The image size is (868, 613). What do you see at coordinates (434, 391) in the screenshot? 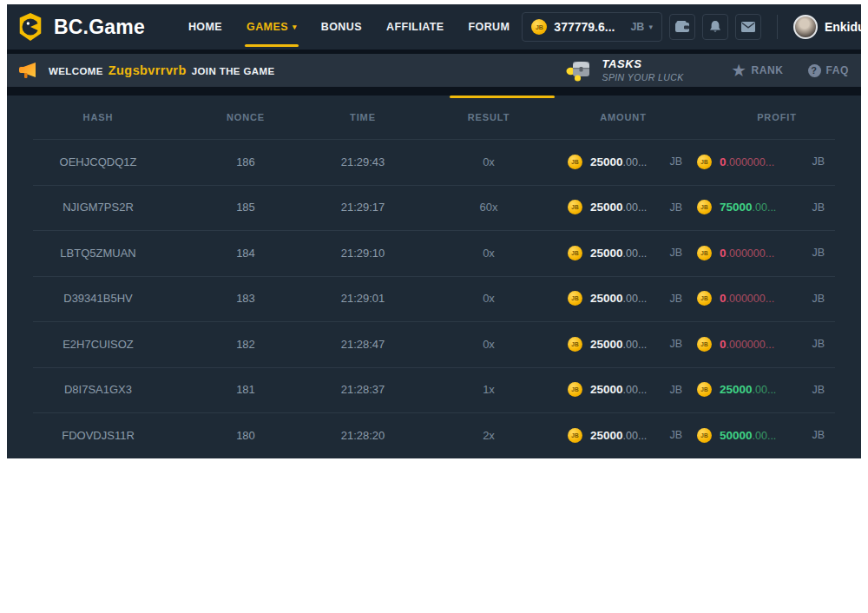
I see `table-row: D8I7SA1GX3 181 21:28:37 1x JB 25000.00..…` at bounding box center [434, 391].